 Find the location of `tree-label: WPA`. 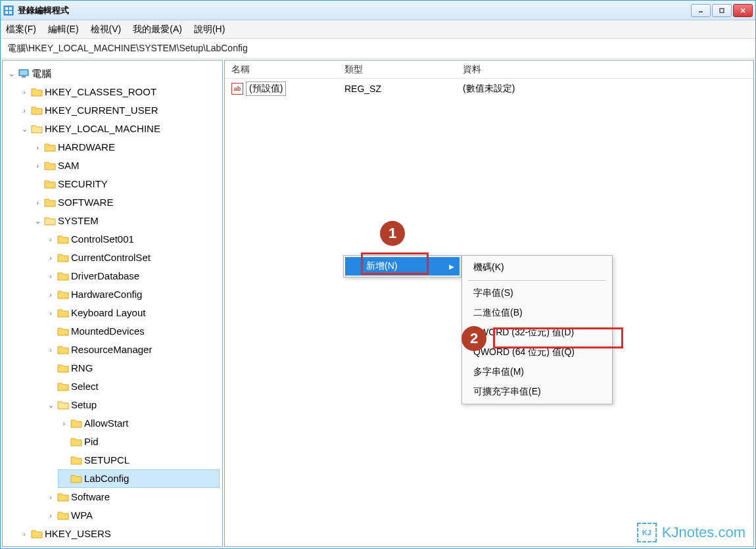

tree-label: WPA is located at coordinates (82, 515).